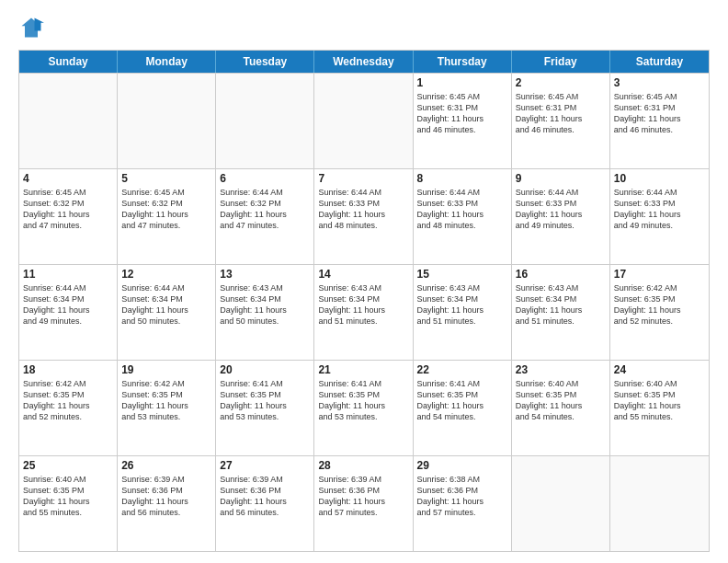 This screenshot has width=728, height=563. Describe the element at coordinates (561, 313) in the screenshot. I see `day-cell-16: 16Sunrise: 6:43 AM Sunset: 6:34 PM Dayli…` at that location.